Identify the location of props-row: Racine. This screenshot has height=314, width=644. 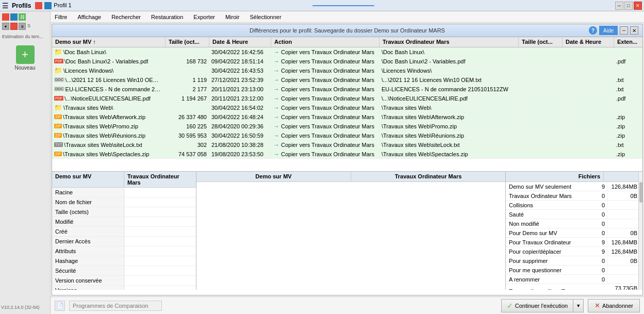
(124, 193).